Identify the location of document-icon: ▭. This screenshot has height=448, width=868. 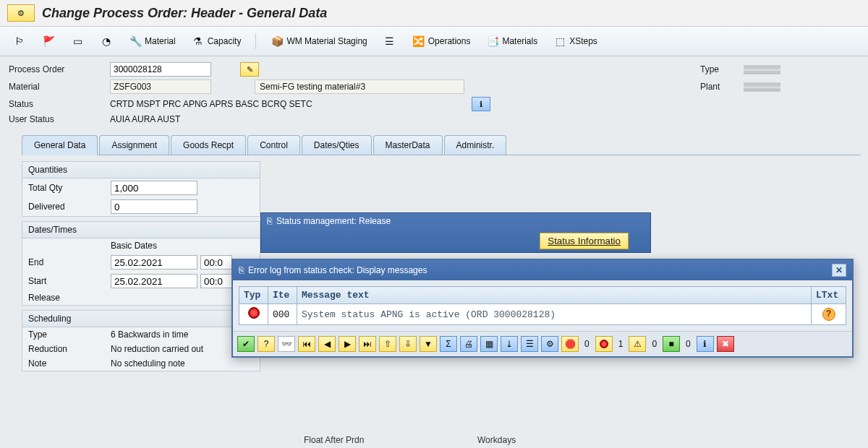
(77, 41).